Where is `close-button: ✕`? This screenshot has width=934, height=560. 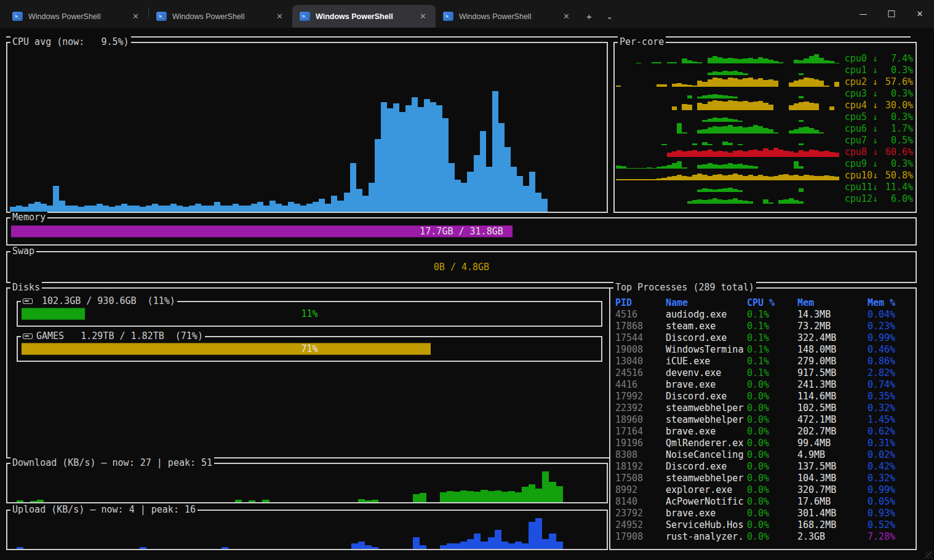
close-button: ✕ is located at coordinates (920, 14).